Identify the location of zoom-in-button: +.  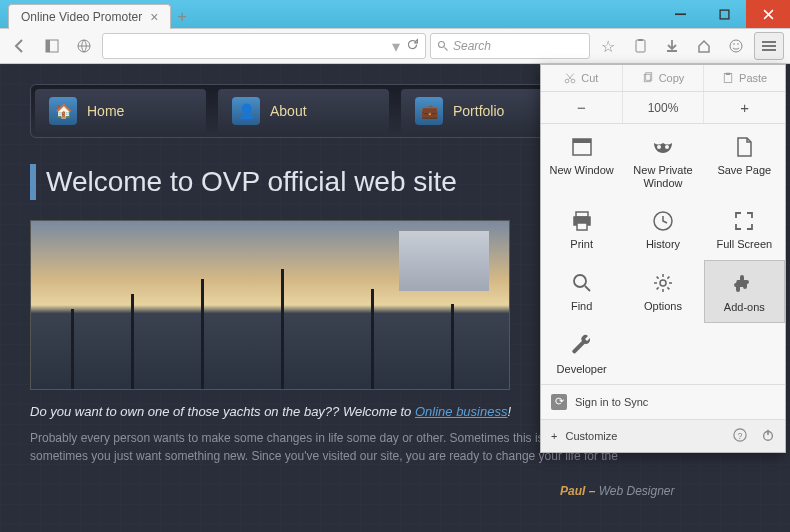
(744, 108).